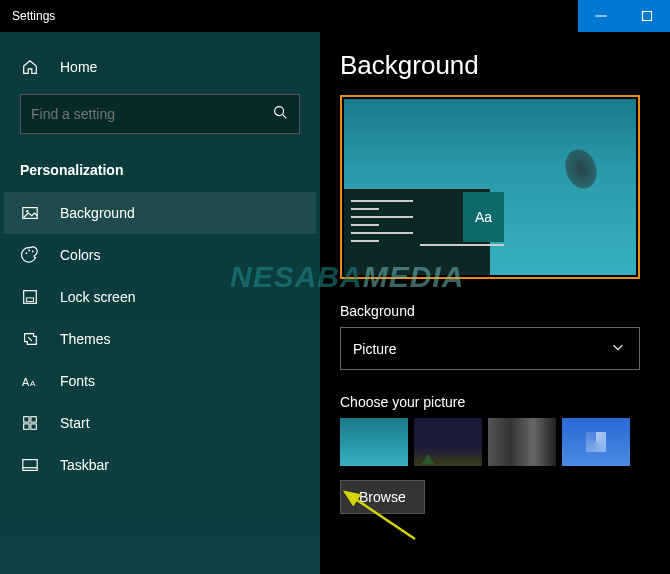 This screenshot has height=574, width=670. I want to click on preview-sample-text: Aa, so click(484, 217).